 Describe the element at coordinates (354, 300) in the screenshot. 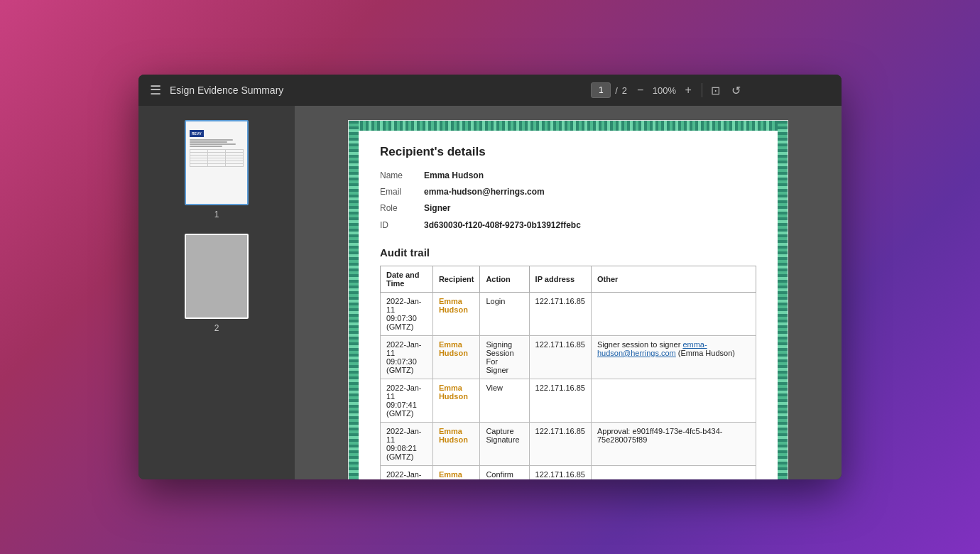

I see `border-left` at that location.